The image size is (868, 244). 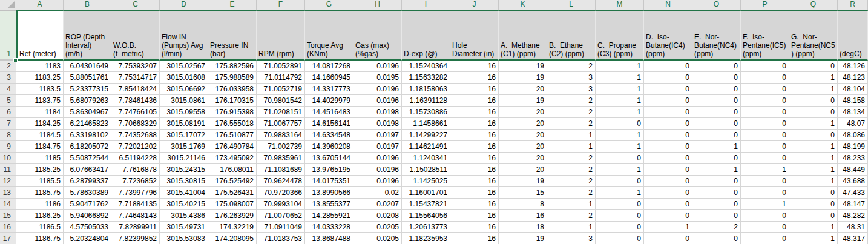 What do you see at coordinates (523, 136) in the screenshot?
I see `cell-K8: 20` at bounding box center [523, 136].